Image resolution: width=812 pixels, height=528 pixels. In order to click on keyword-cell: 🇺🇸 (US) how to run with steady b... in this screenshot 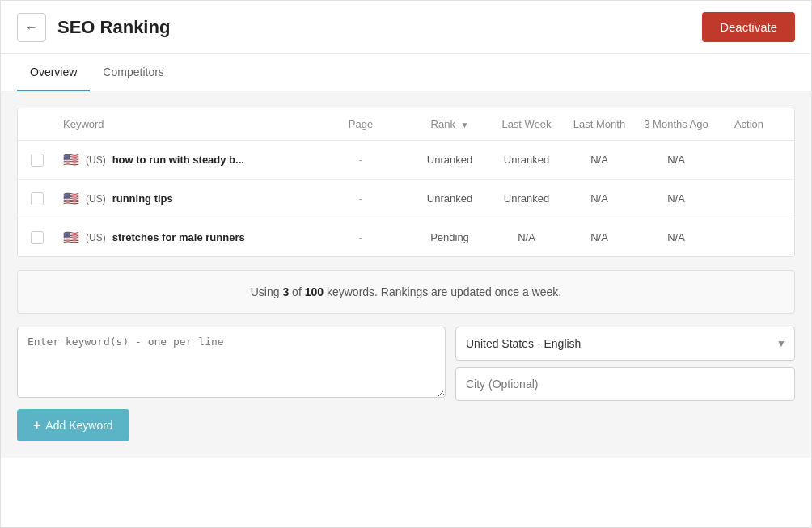, I will do `click(188, 160)`.